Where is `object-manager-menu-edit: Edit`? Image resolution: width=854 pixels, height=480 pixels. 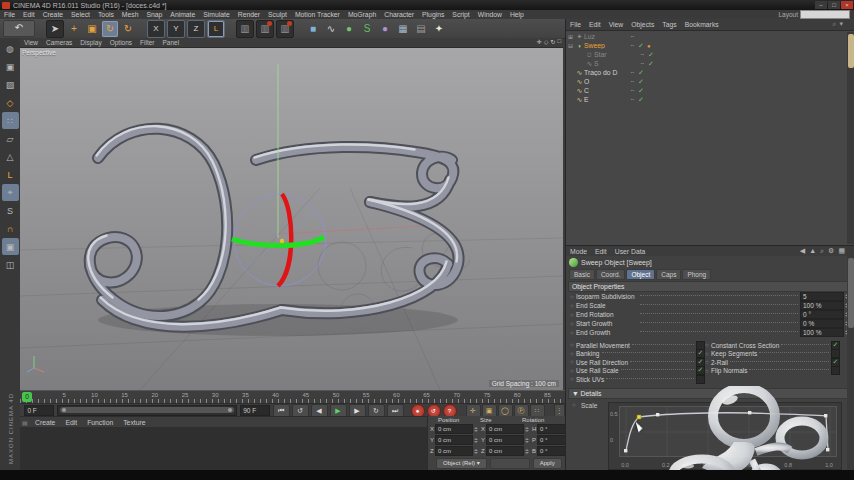
object-manager-menu-edit: Edit is located at coordinates (595, 24).